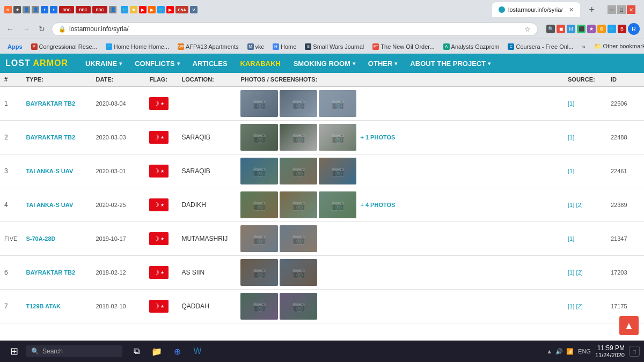 This screenshot has height=362, width=644. What do you see at coordinates (136, 351) in the screenshot?
I see `taskbar-multitasking-icon: ⧉` at bounding box center [136, 351].